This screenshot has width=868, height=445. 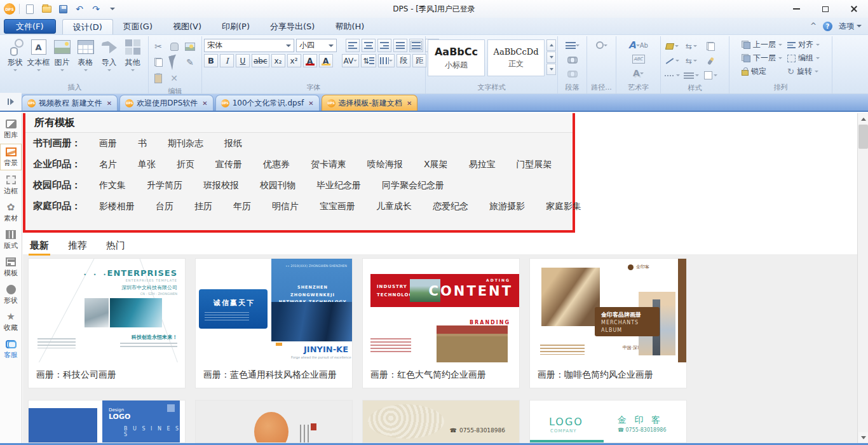 I want to click on wordart-style-button: AAb, so click(x=639, y=45).